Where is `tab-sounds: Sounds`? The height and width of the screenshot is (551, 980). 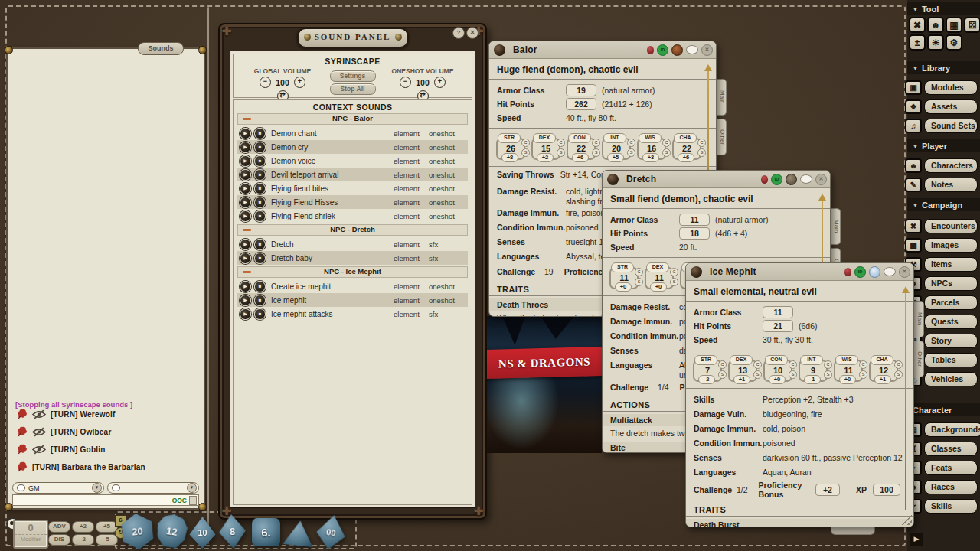
tab-sounds: Sounds is located at coordinates (161, 49).